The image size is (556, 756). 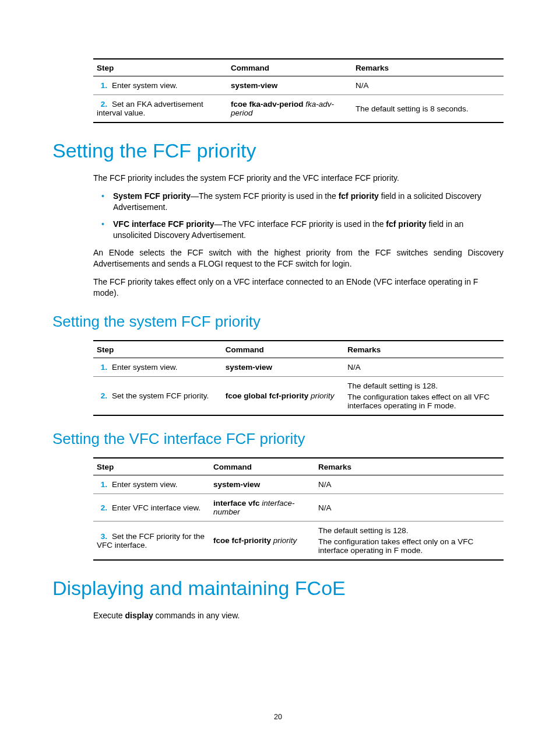 I want to click on step-number: 3., so click(x=102, y=537).